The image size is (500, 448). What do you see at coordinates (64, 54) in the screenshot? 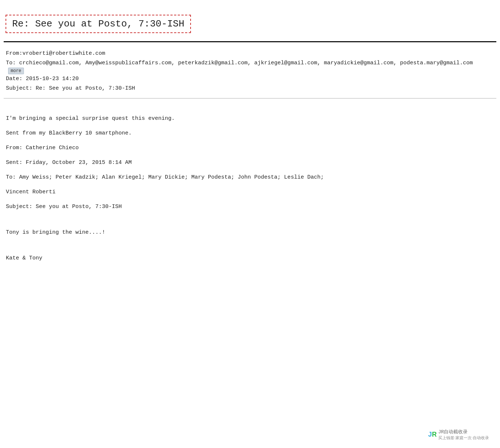
I see `from-value: vroberti@robertiwhite.com` at bounding box center [64, 54].